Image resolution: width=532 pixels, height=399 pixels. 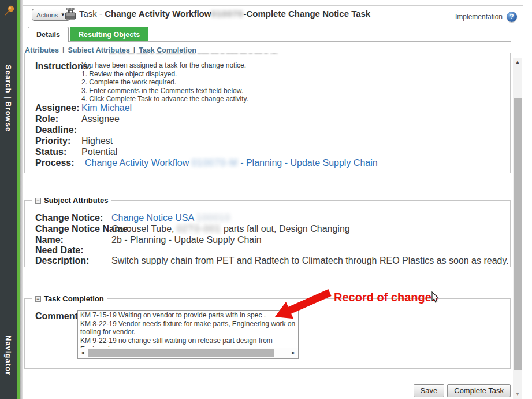 I want to click on change-notice-name-redacted: 02T0-001, so click(x=199, y=229).